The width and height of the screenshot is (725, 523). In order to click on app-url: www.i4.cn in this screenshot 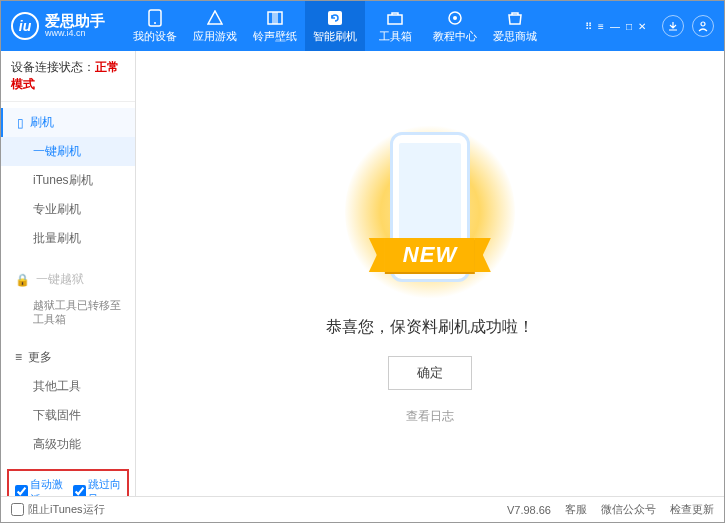, I will do `click(75, 34)`.